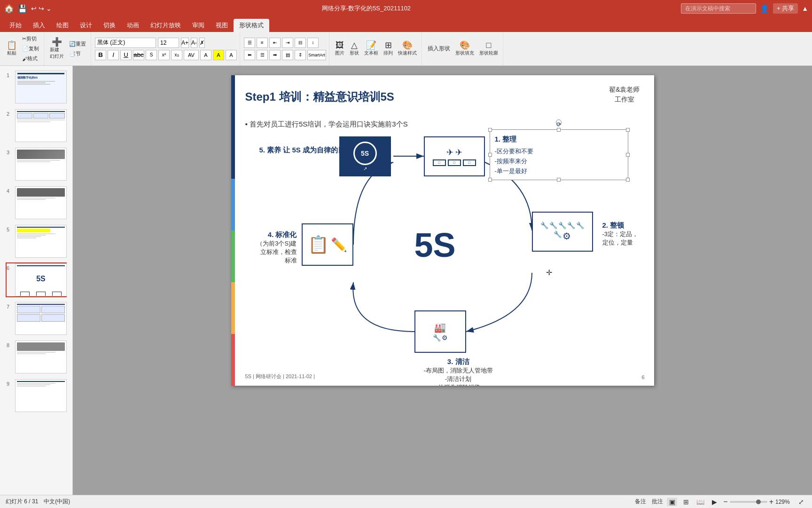 The image size is (812, 508). What do you see at coordinates (489, 49) in the screenshot?
I see `shape-outline-button: □ 形状轮廓` at bounding box center [489, 49].